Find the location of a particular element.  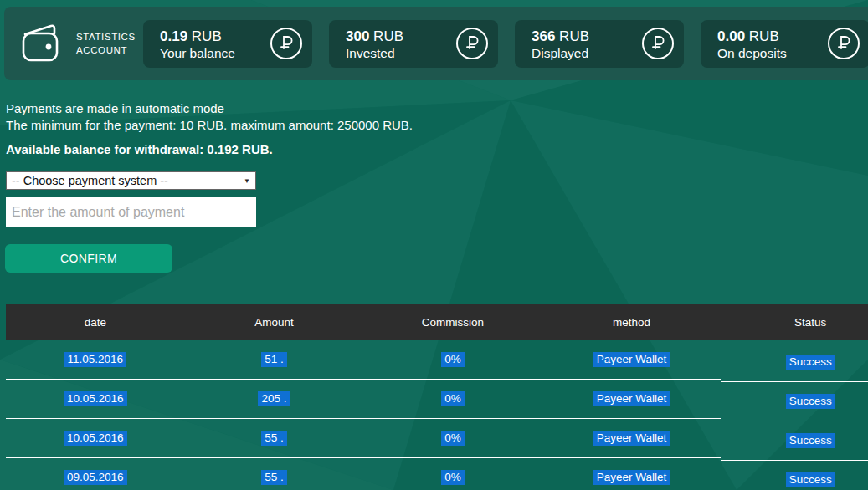

displayed-value: 366 is located at coordinates (543, 37).